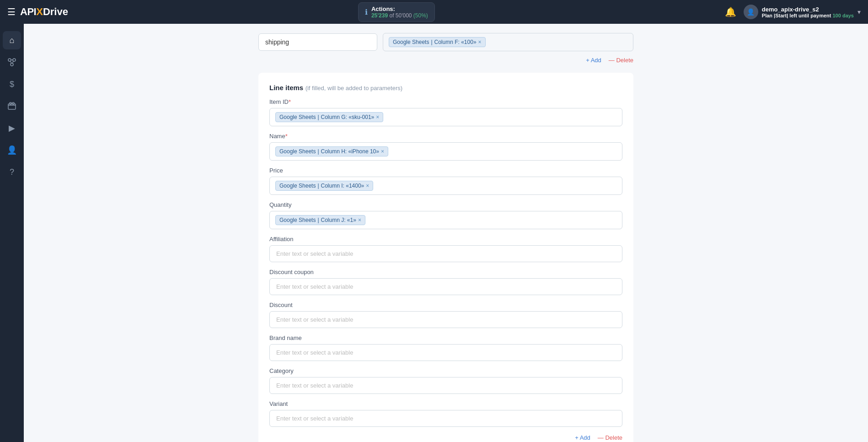 The width and height of the screenshot is (868, 442). What do you see at coordinates (446, 60) in the screenshot?
I see `shipping-actions-row: + Add — Delete` at bounding box center [446, 60].